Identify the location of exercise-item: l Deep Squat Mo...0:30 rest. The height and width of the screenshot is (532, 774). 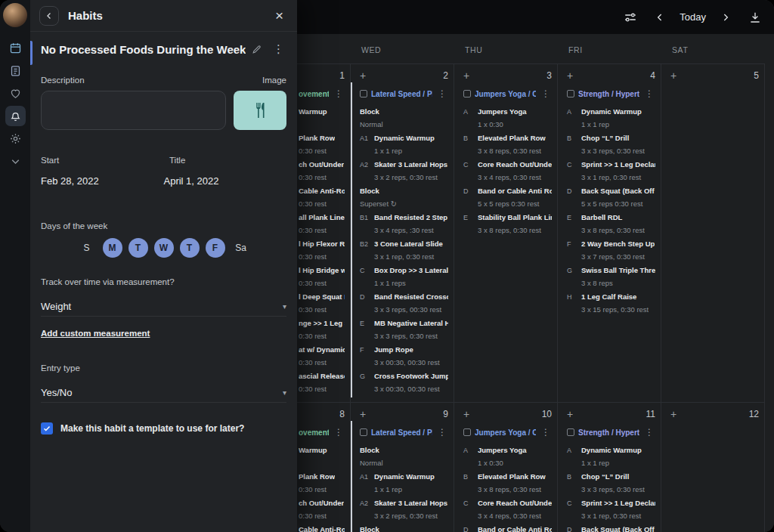
(322, 303).